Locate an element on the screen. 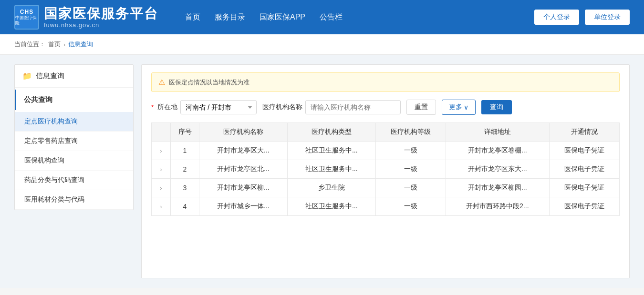 This screenshot has height=295, width=644. row-address: 开封市龙亭区卷棚... is located at coordinates (497, 151).